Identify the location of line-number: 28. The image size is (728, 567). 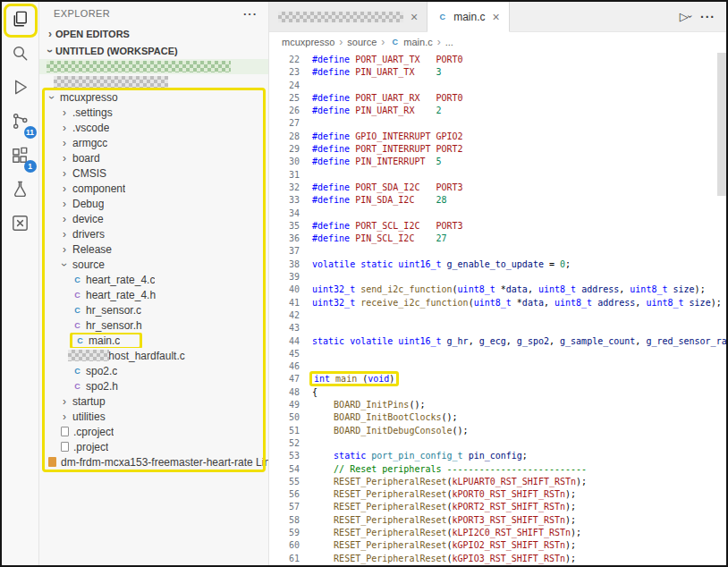
(284, 137).